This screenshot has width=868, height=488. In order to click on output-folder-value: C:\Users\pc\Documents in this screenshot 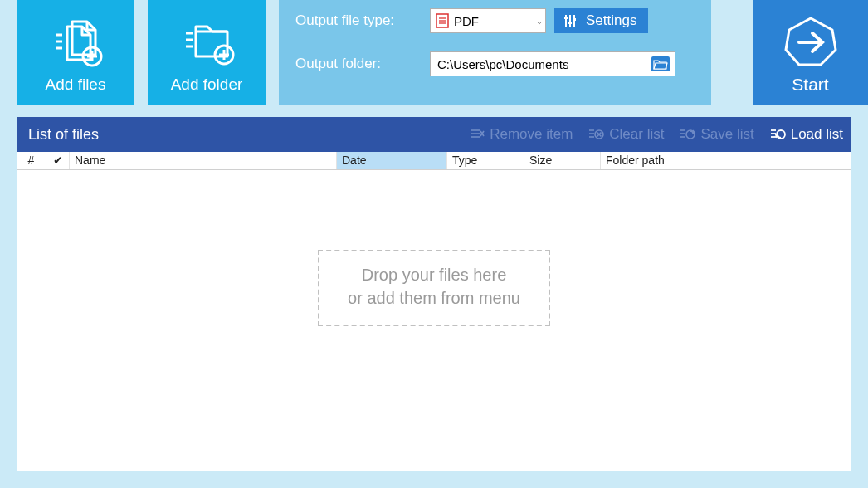, I will do `click(544, 65)`.